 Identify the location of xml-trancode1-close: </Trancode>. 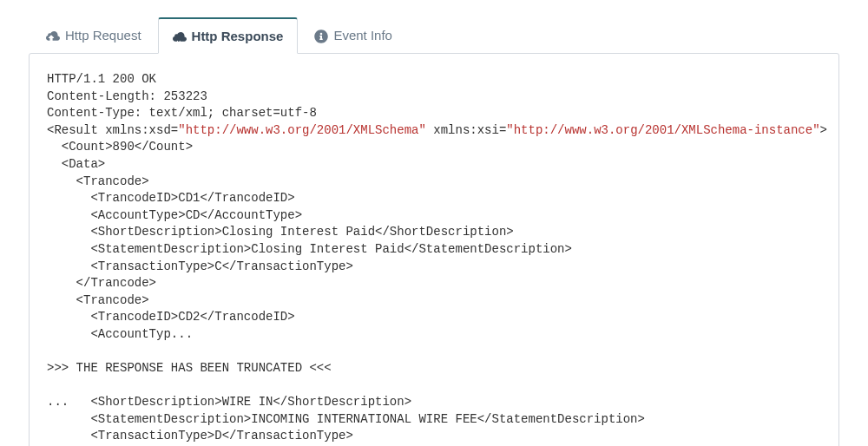
(102, 283).